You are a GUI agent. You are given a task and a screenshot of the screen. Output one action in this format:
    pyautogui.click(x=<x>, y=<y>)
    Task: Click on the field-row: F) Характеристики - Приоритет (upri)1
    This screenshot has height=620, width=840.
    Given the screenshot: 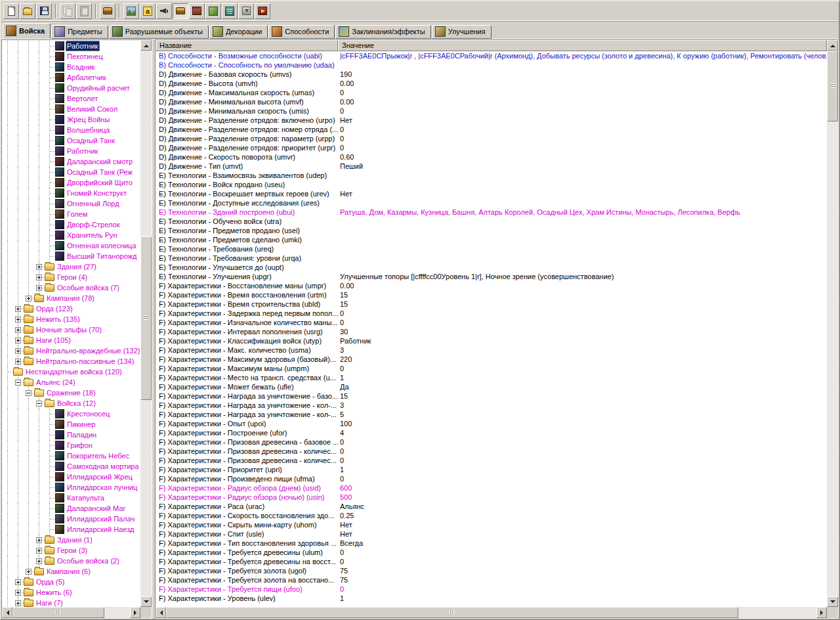 What is the action you would take?
    pyautogui.click(x=491, y=470)
    